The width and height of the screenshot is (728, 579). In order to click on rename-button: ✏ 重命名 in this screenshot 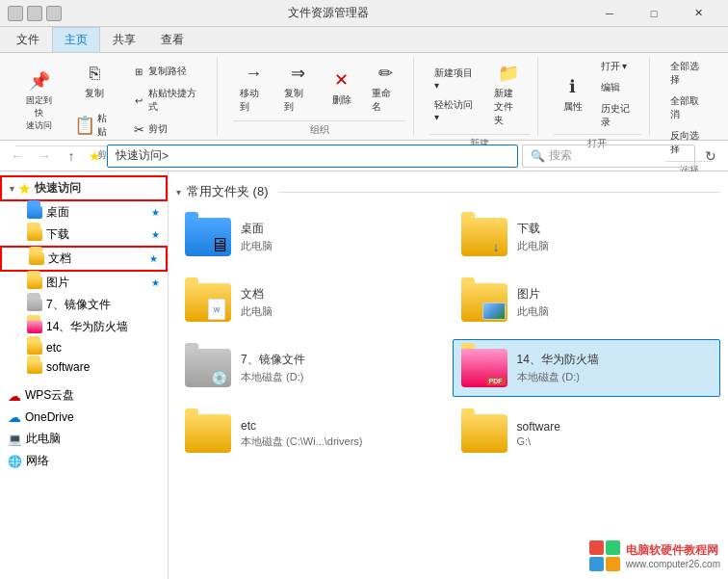, I will do `click(385, 88)`.